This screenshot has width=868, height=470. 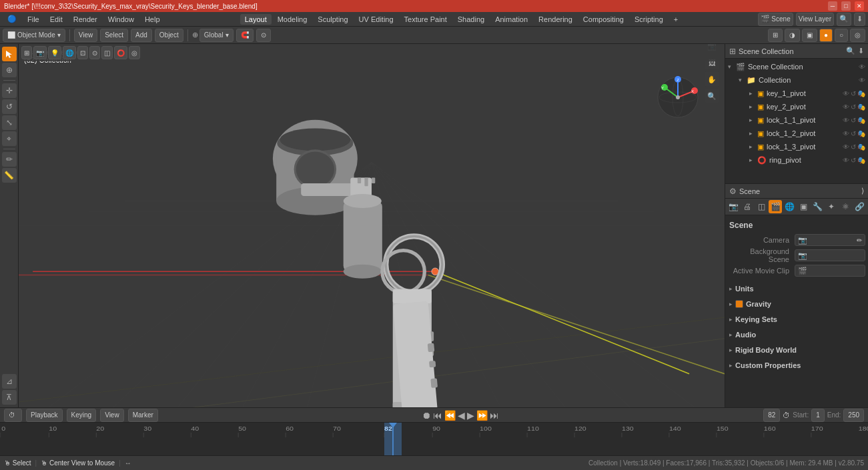 I want to click on tool-extra2: ⊼, so click(x=9, y=397).